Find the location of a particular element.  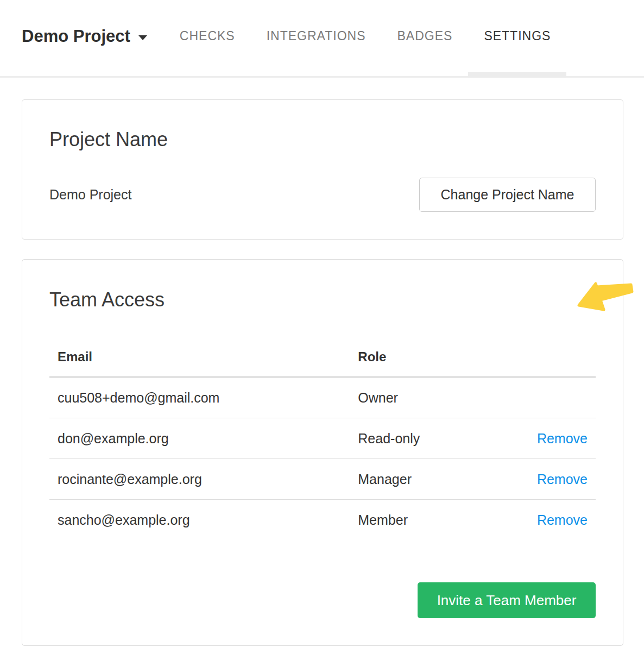

member-role: Member is located at coordinates (434, 520).